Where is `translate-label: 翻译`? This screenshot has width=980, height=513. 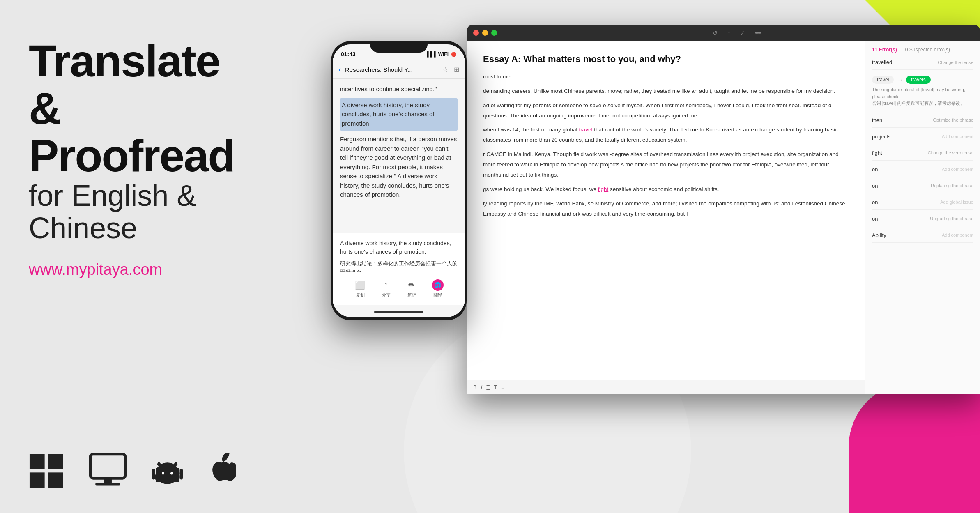 translate-label: 翻译 is located at coordinates (438, 295).